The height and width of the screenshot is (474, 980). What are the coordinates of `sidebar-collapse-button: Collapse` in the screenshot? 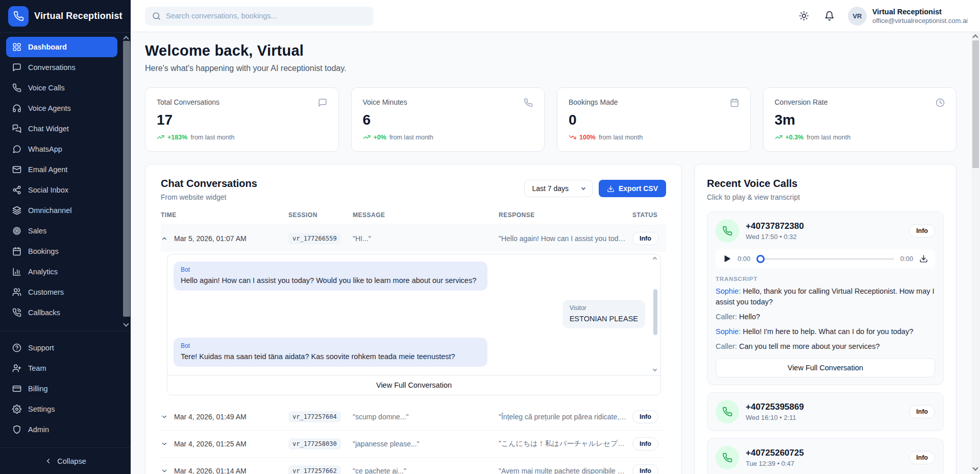 It's located at (65, 461).